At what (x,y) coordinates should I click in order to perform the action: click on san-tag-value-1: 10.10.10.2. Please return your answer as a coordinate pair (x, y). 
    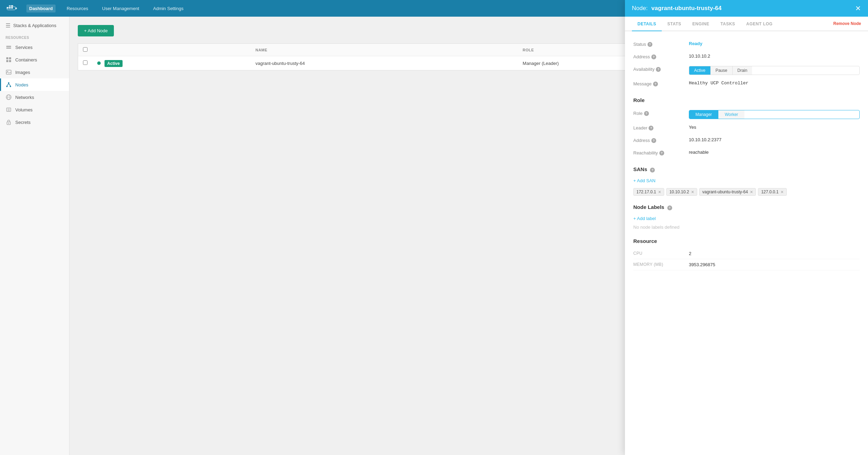
    Looking at the image, I should click on (679, 192).